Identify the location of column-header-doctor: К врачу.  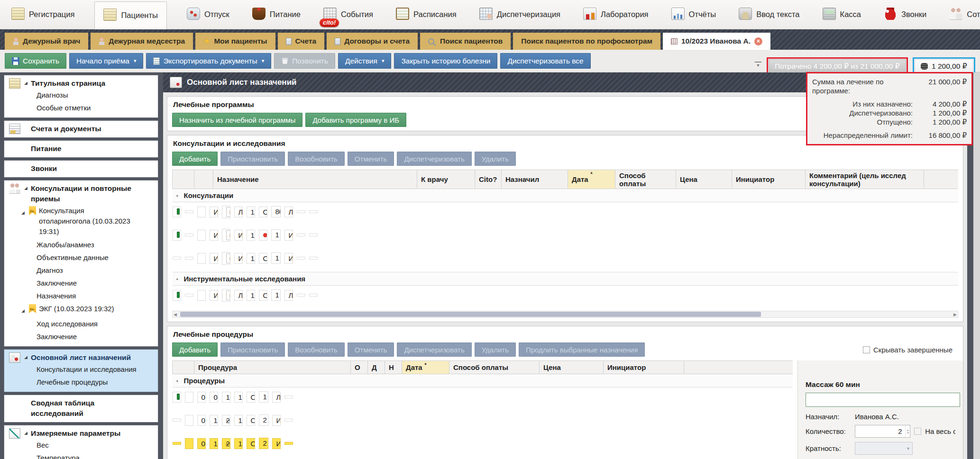
(446, 180).